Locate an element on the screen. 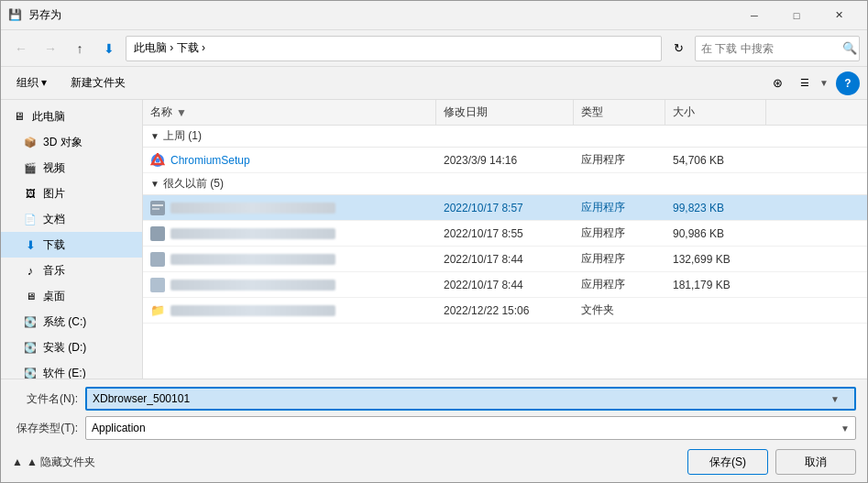 This screenshot has height=483, width=868. file-row: 2022/10/17 8:55 应用程序 90,986 KB is located at coordinates (505, 234).